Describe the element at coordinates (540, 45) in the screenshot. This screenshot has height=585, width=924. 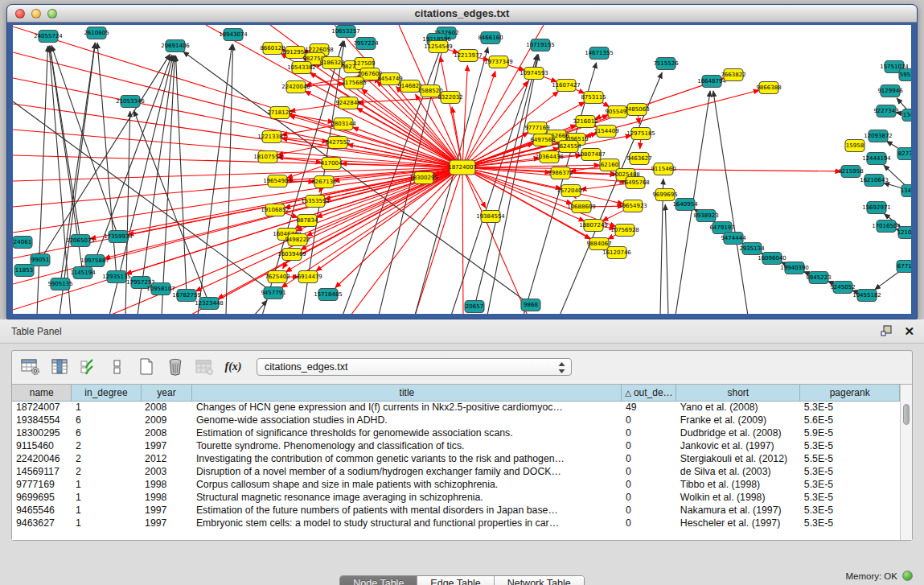
I see `graph-node: 10719155` at that location.